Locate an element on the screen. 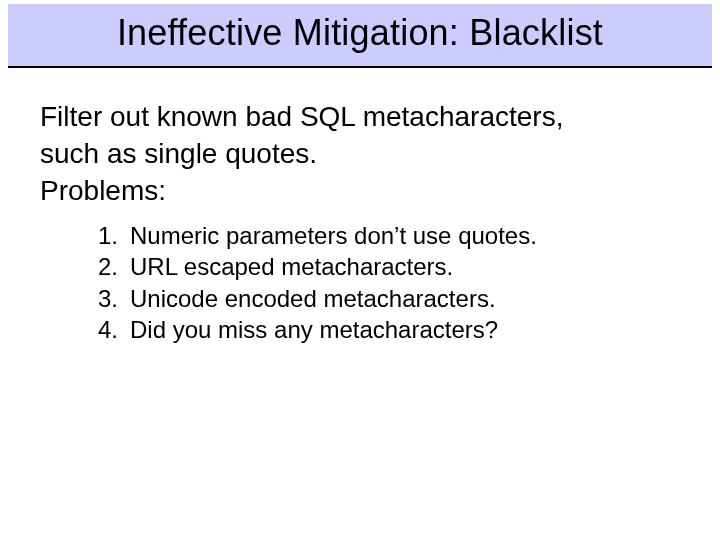 The width and height of the screenshot is (720, 540). list-text: Unicode encoded metacharacters. is located at coordinates (405, 298).